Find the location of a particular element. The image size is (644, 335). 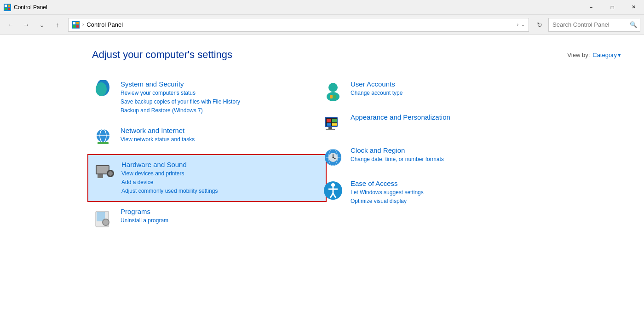

viewby-label: View by: is located at coordinates (579, 55).